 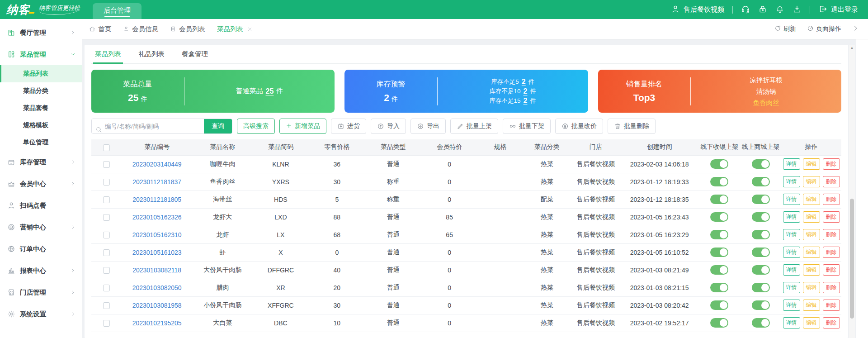 What do you see at coordinates (838, 10) in the screenshot?
I see `logout-button: 退出登录` at bounding box center [838, 10].